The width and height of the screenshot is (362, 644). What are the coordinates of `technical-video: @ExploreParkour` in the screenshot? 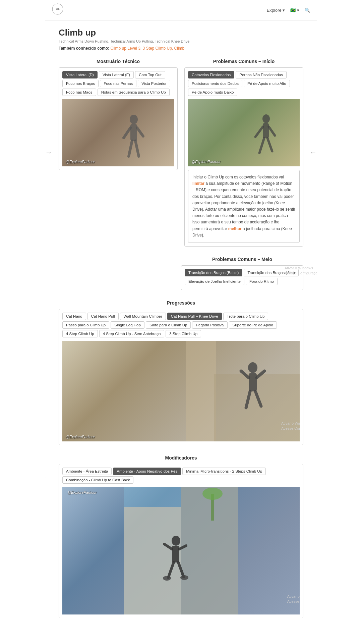 It's located at (118, 133).